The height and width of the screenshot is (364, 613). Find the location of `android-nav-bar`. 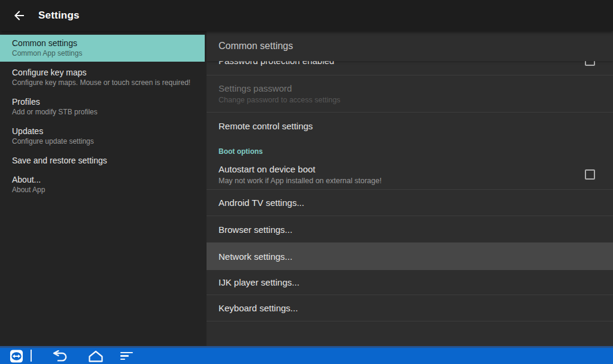

android-nav-bar is located at coordinates (306, 355).